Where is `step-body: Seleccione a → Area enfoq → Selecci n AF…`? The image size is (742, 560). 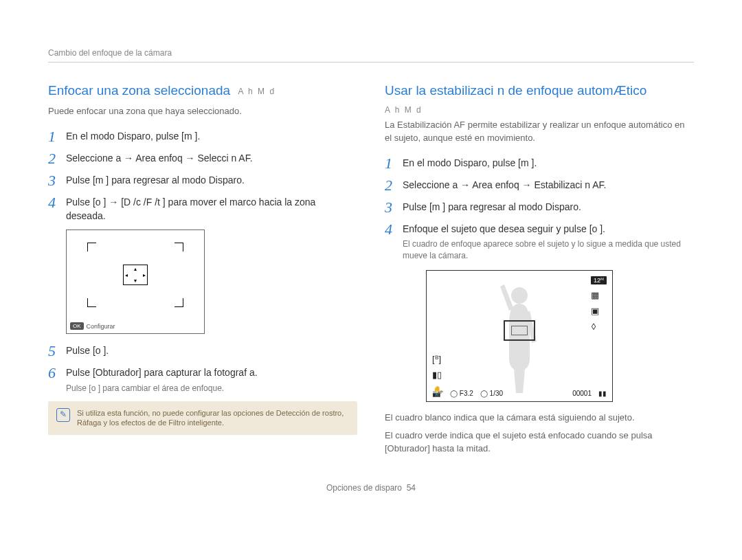 step-body: Seleccione a → Area enfoq → Selecci n AF… is located at coordinates (212, 158).